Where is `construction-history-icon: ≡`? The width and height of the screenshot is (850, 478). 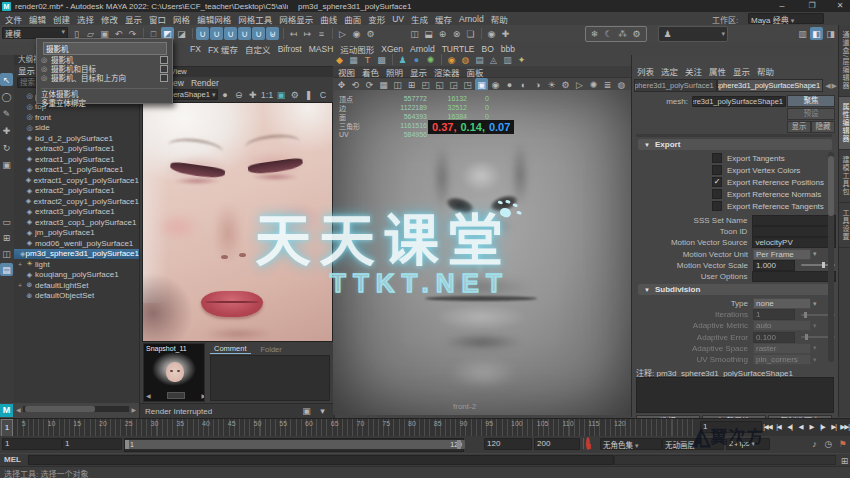
construction-history-icon: ≡ is located at coordinates (322, 34).